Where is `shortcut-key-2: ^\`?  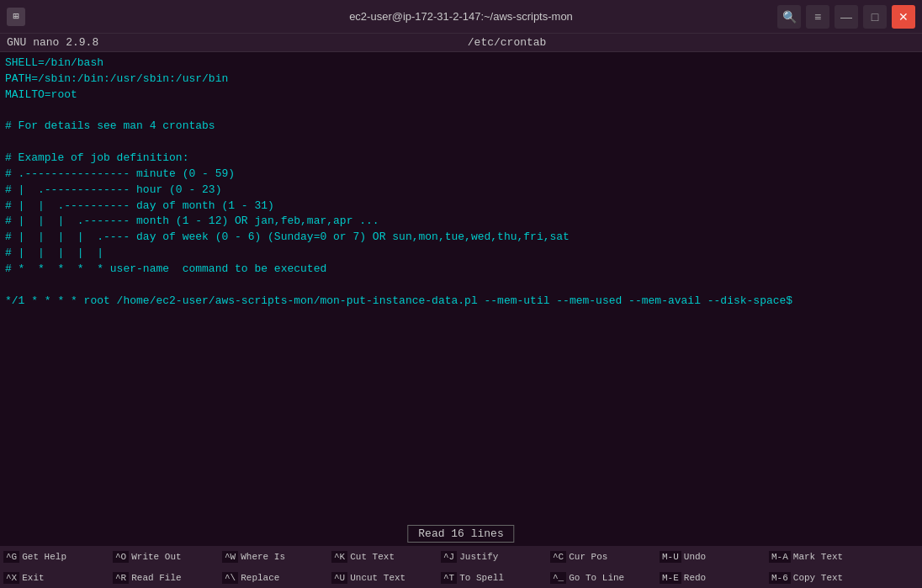 shortcut-key-2: ^\ is located at coordinates (231, 578).